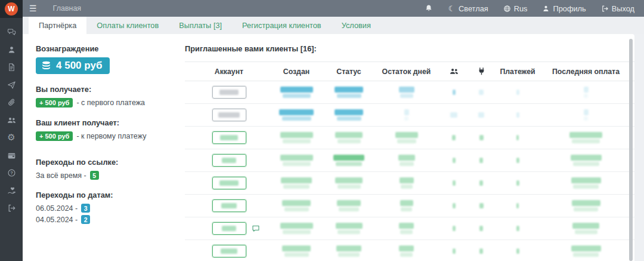 Image resolution: width=644 pixels, height=261 pixels. I want to click on notifications-button, so click(429, 8).